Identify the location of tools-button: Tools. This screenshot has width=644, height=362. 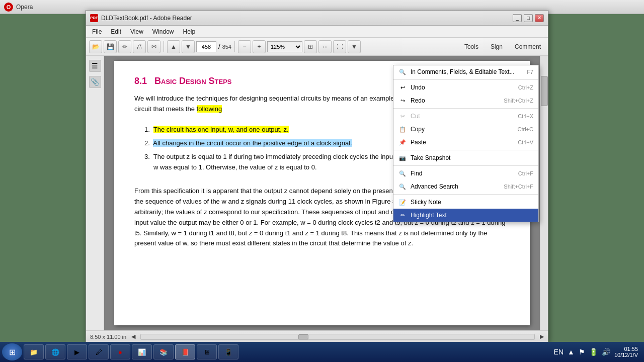
(471, 47).